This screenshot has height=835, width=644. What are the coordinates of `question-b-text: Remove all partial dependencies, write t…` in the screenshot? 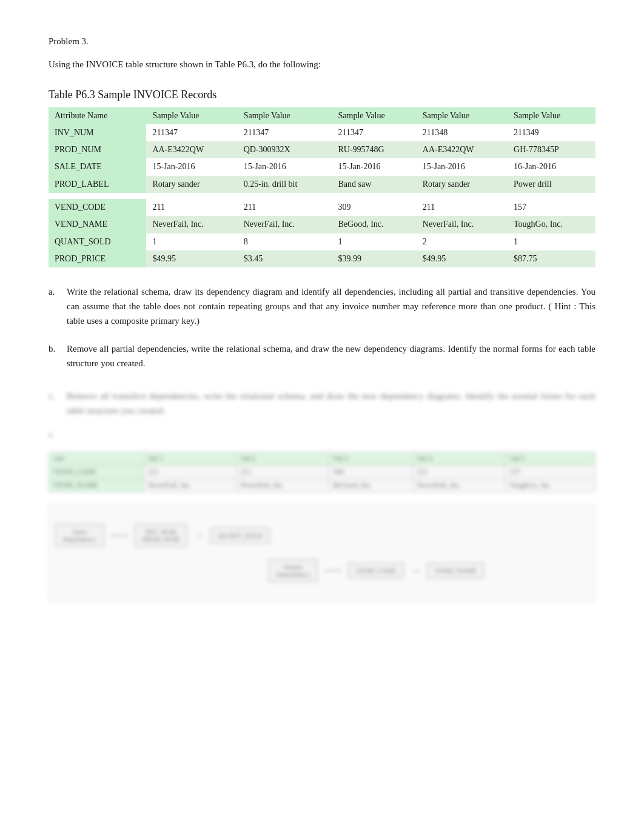 It's located at (331, 356).